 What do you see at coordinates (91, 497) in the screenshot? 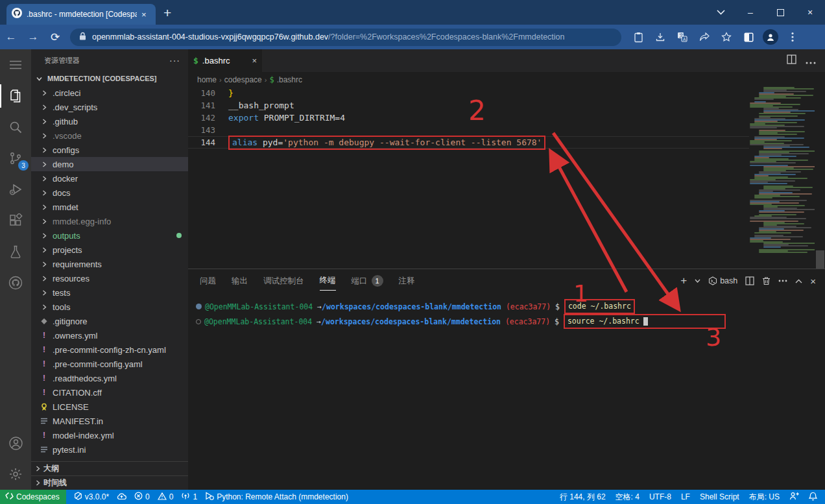
I see `status-version: v3.0.0*` at bounding box center [91, 497].